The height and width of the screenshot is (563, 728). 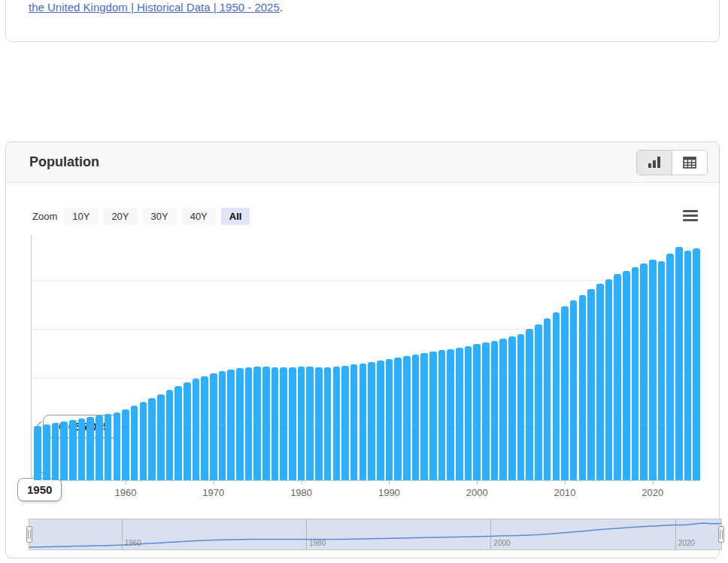 What do you see at coordinates (135, 443) in the screenshot?
I see `bar-1961` at bounding box center [135, 443].